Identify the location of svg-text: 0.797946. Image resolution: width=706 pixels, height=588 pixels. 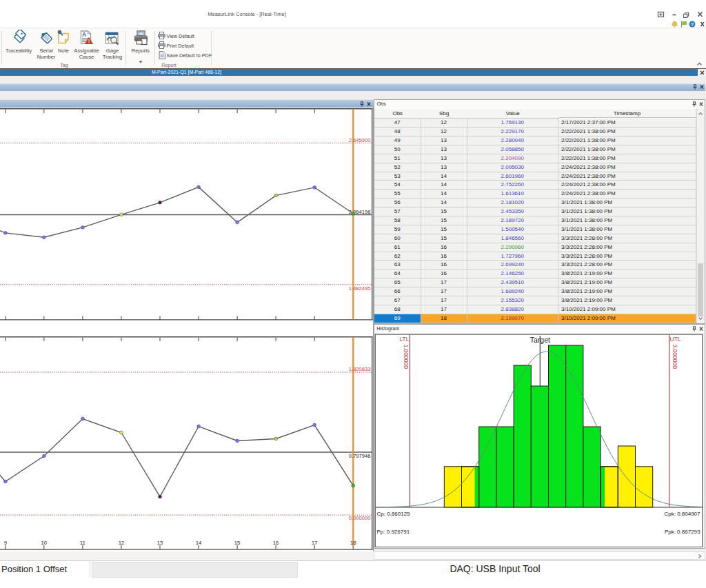
(360, 455).